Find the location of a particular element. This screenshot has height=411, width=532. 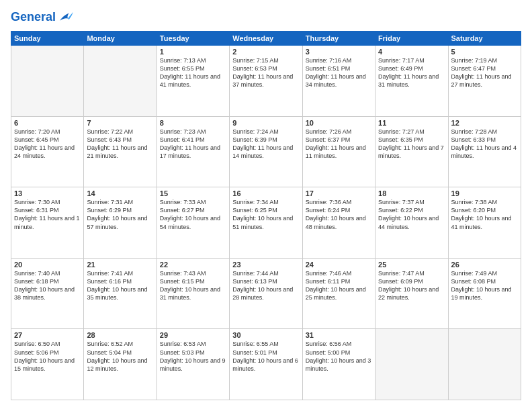

day-number: 4 is located at coordinates (411, 52).